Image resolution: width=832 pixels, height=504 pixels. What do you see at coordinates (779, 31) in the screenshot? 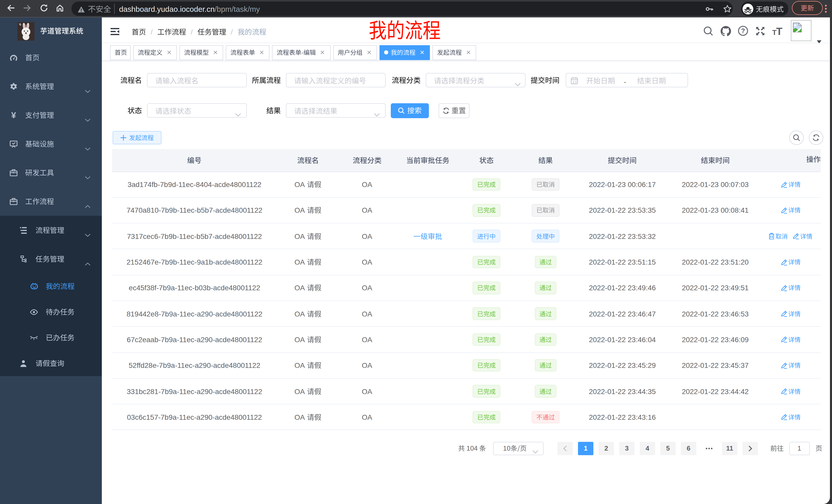
I see `svg-text: T` at bounding box center [779, 31].